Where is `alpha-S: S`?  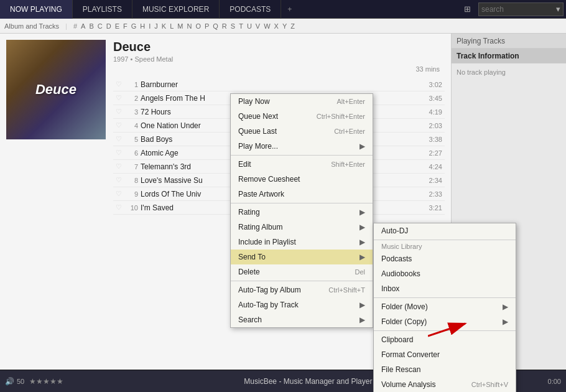 alpha-S: S is located at coordinates (233, 26).